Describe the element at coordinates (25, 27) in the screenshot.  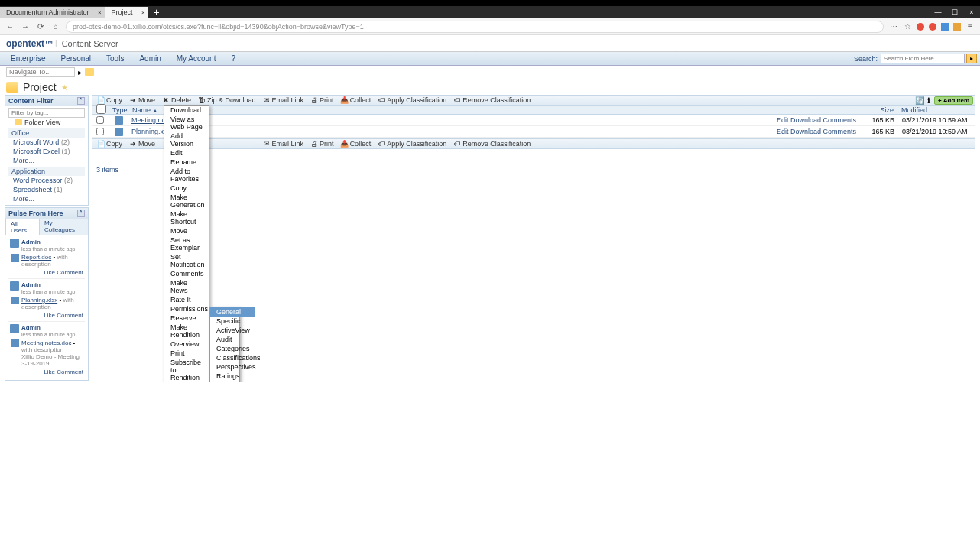
I see `forward-button: →` at that location.